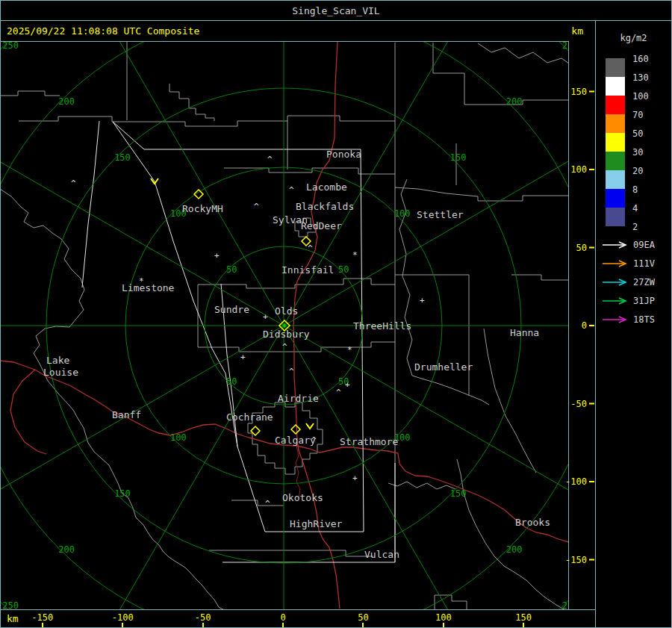 The width and height of the screenshot is (672, 628). Describe the element at coordinates (644, 245) in the screenshot. I see `station-id: 09EA` at that location.